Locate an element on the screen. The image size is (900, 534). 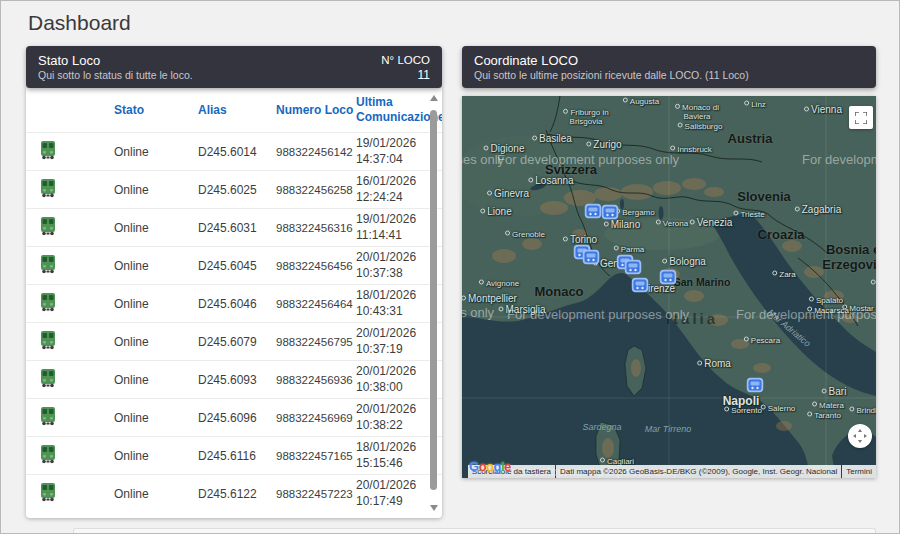
table-row: Online D245.6014 988322456142 19/01/2026… is located at coordinates (234, 151).